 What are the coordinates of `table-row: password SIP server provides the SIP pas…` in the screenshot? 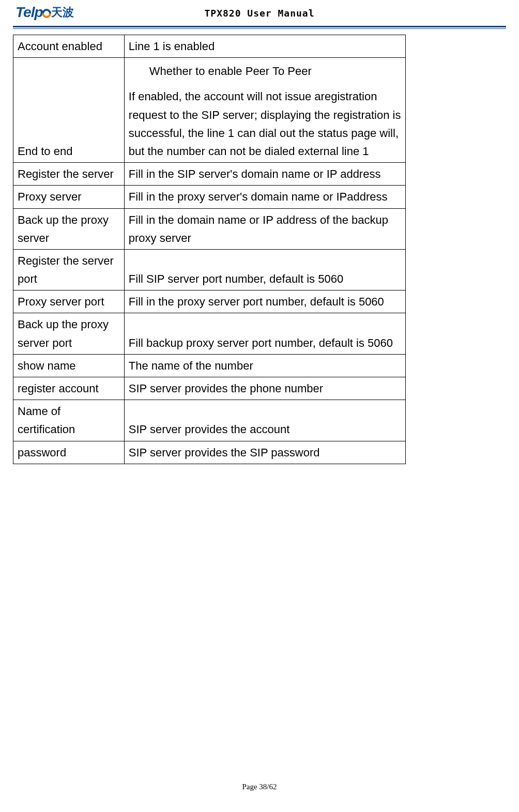 It's located at (210, 452).